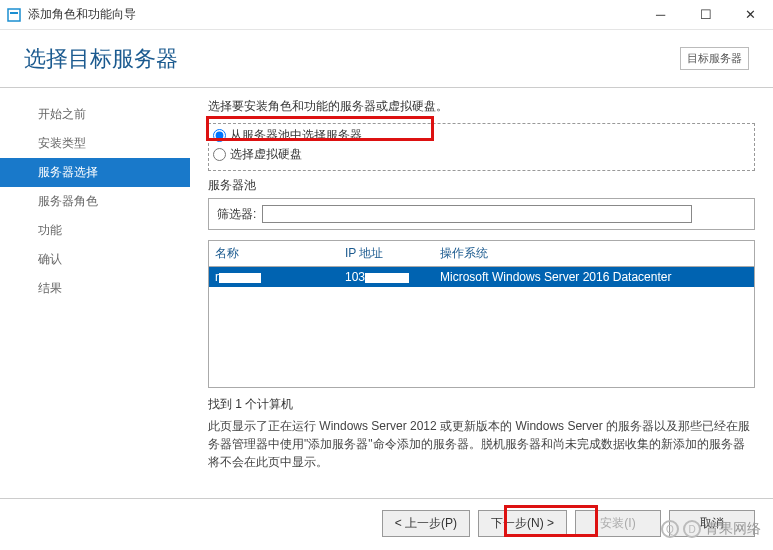 The width and height of the screenshot is (773, 550). I want to click on footer: < 上一步(P) 下一步(N) > 安装(I) 取消 Q D 青果网络, so click(386, 523).